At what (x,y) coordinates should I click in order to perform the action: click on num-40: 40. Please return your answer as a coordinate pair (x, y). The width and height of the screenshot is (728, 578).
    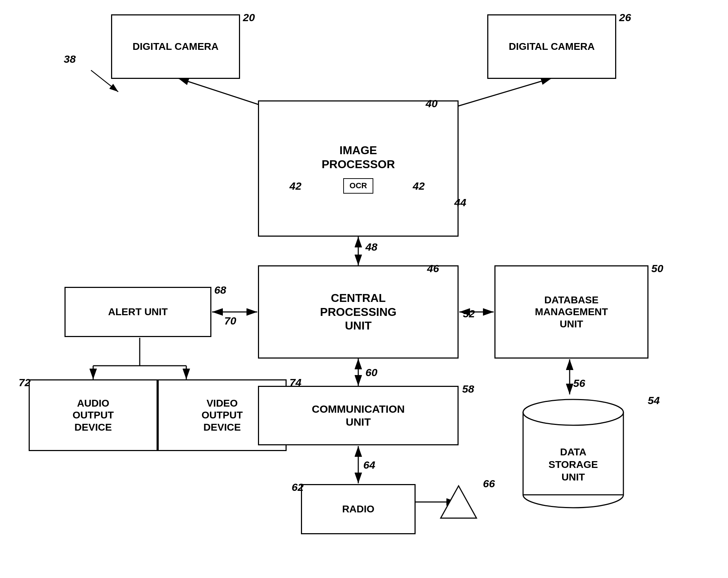
    Looking at the image, I should click on (431, 104).